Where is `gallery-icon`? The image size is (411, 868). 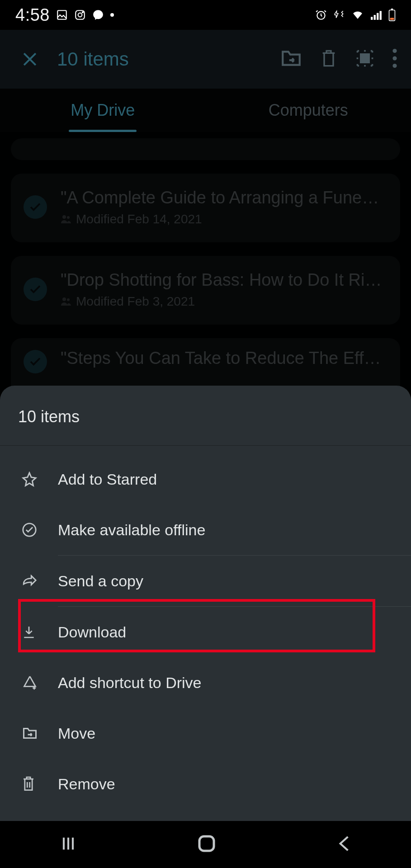 gallery-icon is located at coordinates (62, 15).